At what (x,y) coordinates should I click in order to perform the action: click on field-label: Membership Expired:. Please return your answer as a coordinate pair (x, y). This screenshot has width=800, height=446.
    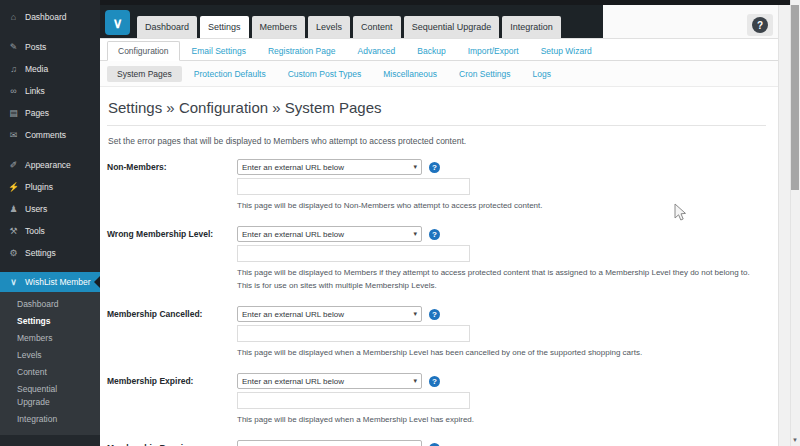
    Looking at the image, I should click on (172, 400).